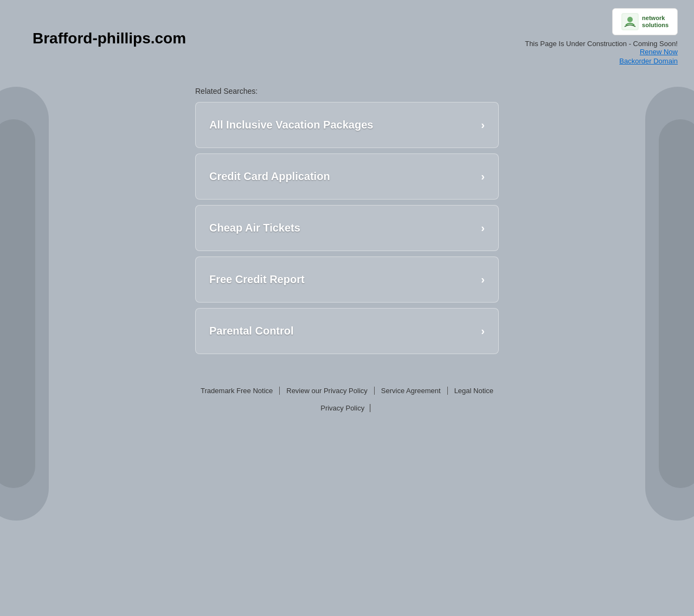 The image size is (694, 616). What do you see at coordinates (411, 390) in the screenshot?
I see `footer-link-service-agreement: Service Agreement` at bounding box center [411, 390].